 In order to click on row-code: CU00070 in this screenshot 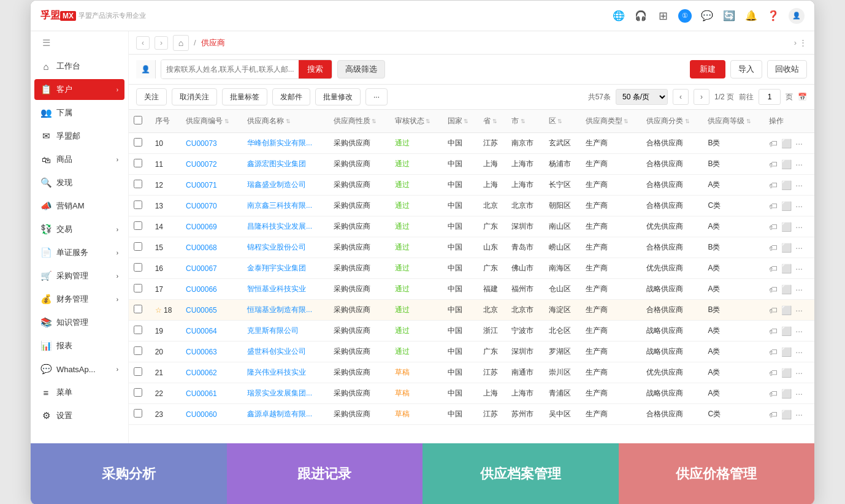, I will do `click(212, 206)`.